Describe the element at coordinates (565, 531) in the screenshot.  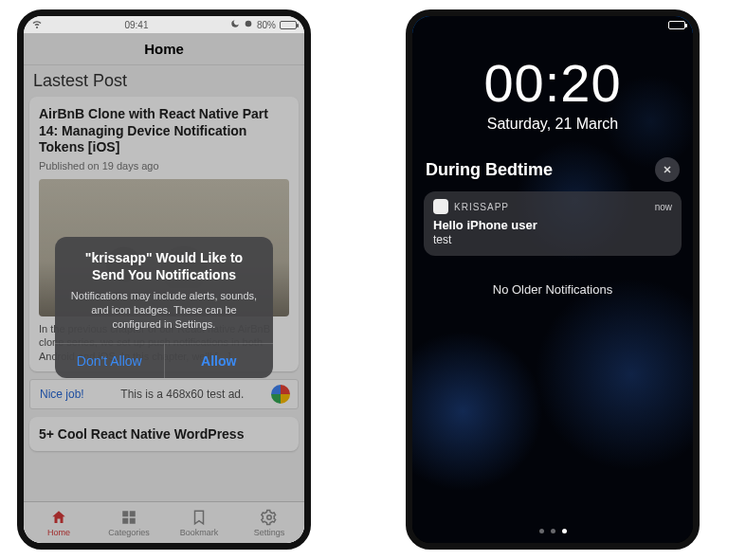
I see `page-dot-active` at that location.